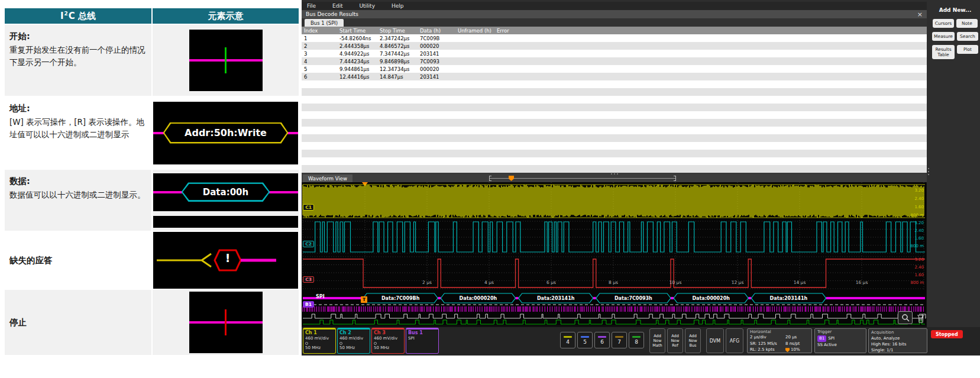 The image size is (980, 378). Describe the element at coordinates (337, 6) in the screenshot. I see `menu-edit: Edit` at that location.